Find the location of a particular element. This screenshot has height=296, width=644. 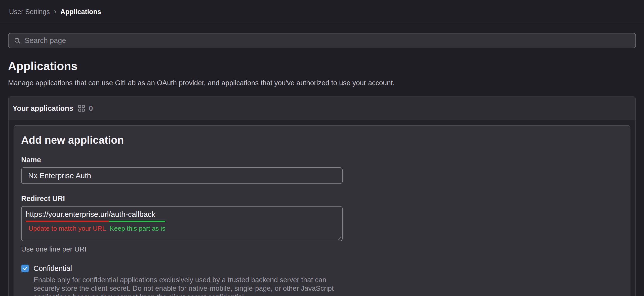

uri-host-part-red-underlined: https://your.enterprise.url is located at coordinates (67, 216).